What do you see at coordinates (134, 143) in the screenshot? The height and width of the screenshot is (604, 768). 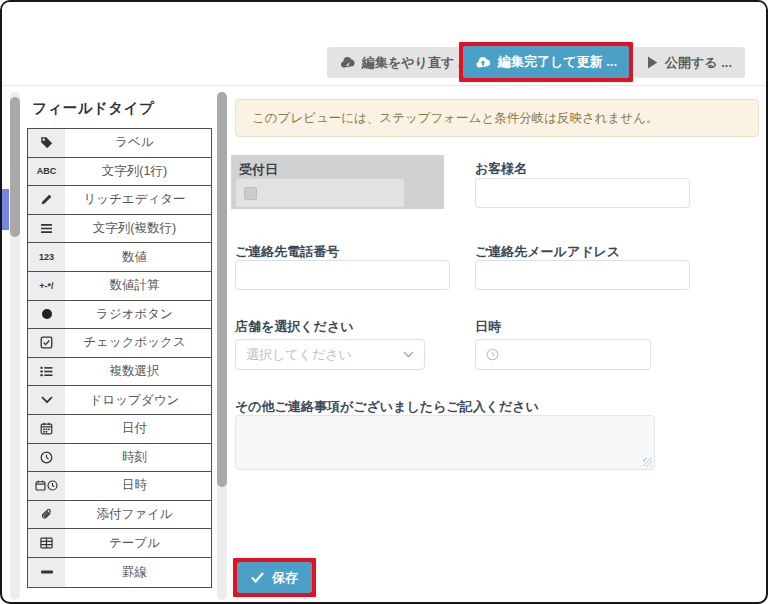 I see `field-item-label-text: ラベル` at bounding box center [134, 143].